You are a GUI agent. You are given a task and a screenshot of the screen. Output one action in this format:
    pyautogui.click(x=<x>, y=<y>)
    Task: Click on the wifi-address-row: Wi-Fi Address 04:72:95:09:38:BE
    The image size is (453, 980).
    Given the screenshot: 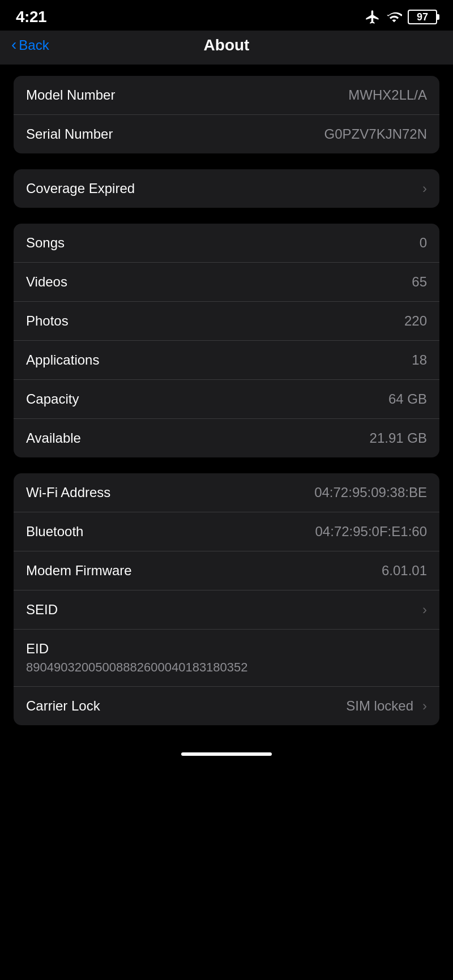 What is the action you would take?
    pyautogui.click(x=226, y=493)
    